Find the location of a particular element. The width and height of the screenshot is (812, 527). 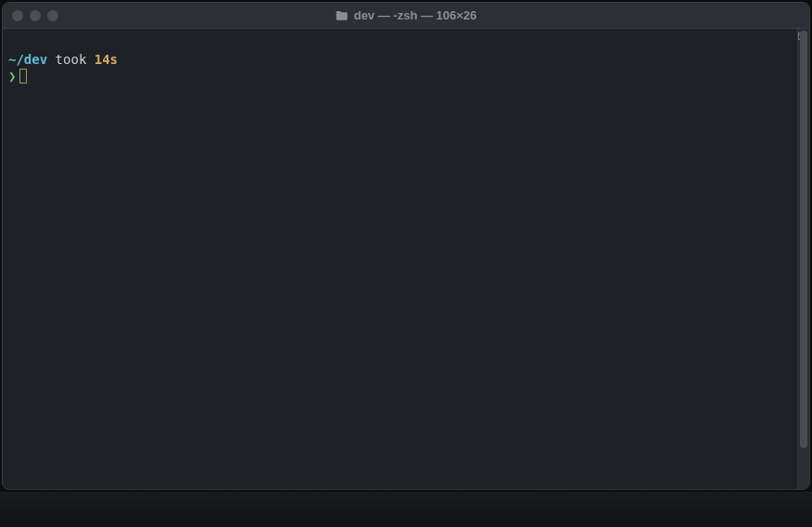

folder-icon is located at coordinates (342, 16).